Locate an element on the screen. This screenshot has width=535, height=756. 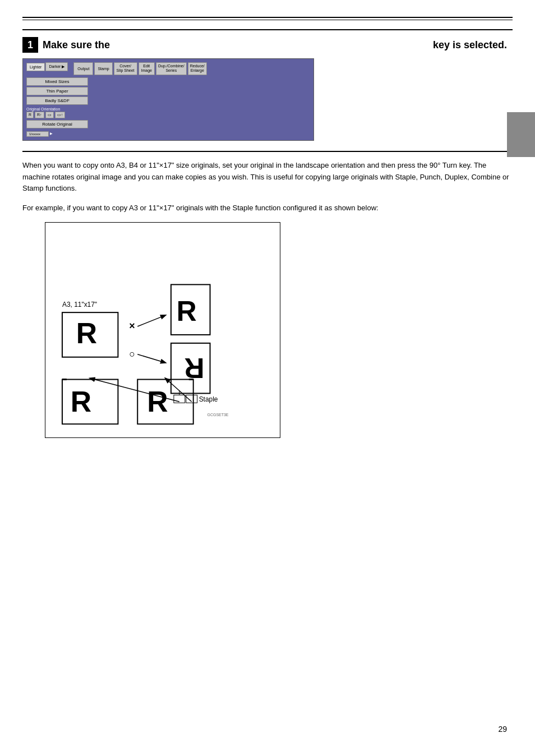
copier-orient-1: R is located at coordinates (30, 115).